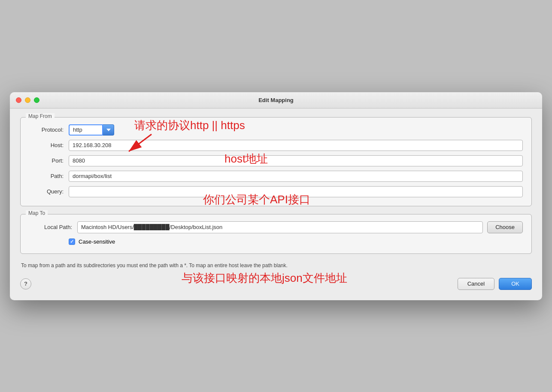 This screenshot has height=392, width=552. Describe the element at coordinates (40, 116) in the screenshot. I see `map-from-label: Map From` at that location.